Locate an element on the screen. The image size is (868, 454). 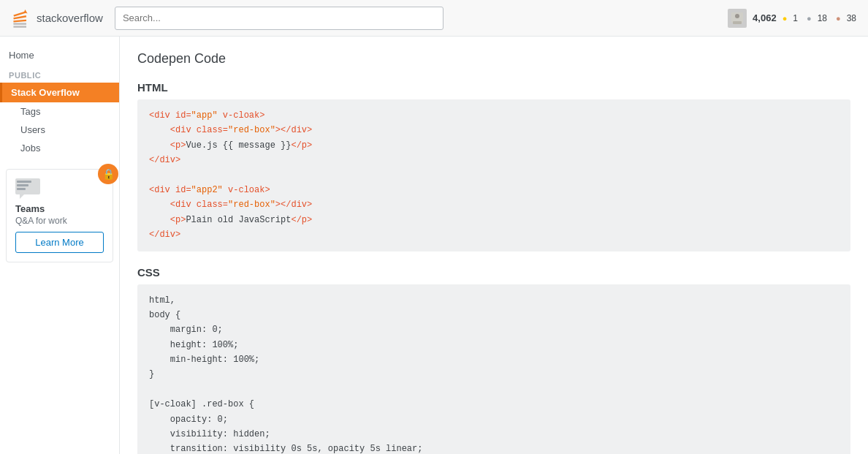
sidebar-item-home: Home is located at coordinates (60, 56).